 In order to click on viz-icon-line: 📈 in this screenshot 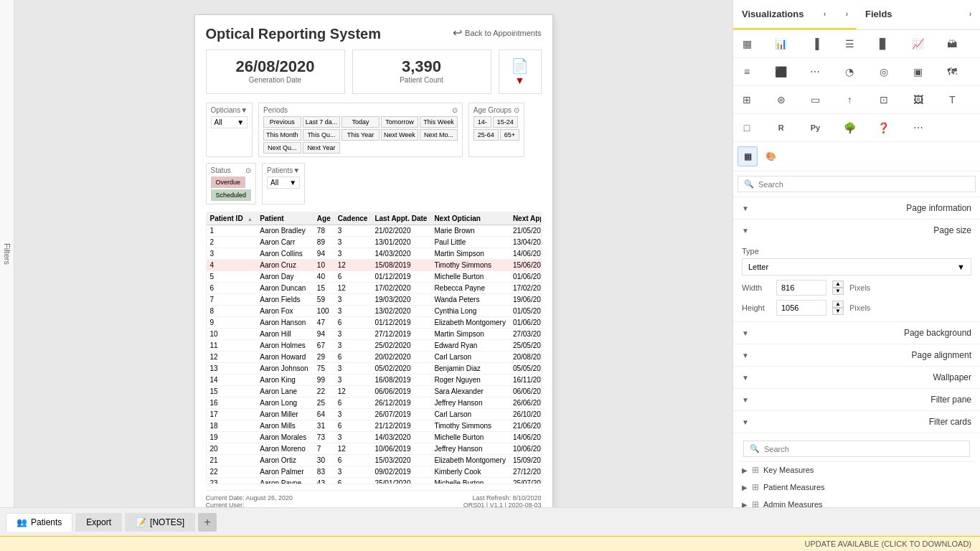, I will do `click(918, 44)`.